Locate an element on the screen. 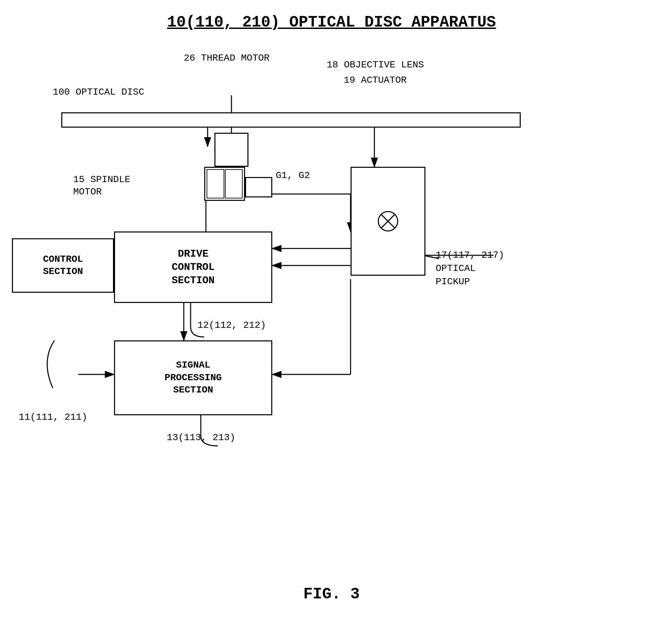 The height and width of the screenshot is (644, 663). page-title: 10(37, 71) OPTICAL DISC APPARATUS is located at coordinates (332, 22).